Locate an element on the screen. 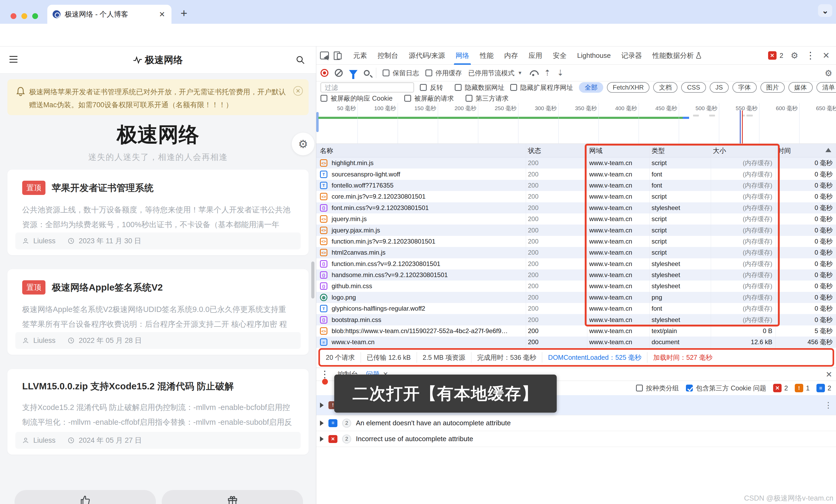 This screenshot has width=836, height=504. macos-close-button is located at coordinates (14, 16).